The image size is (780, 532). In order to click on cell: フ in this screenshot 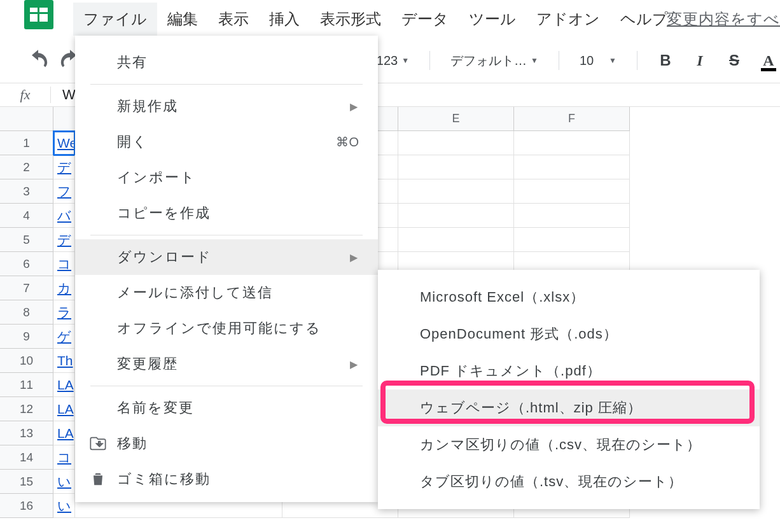, I will do `click(64, 192)`.